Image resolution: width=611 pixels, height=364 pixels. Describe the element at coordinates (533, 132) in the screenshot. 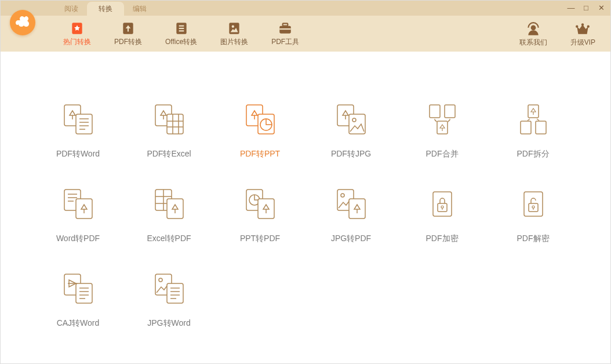

I see `func-pdfsplit: PDF拆分` at that location.